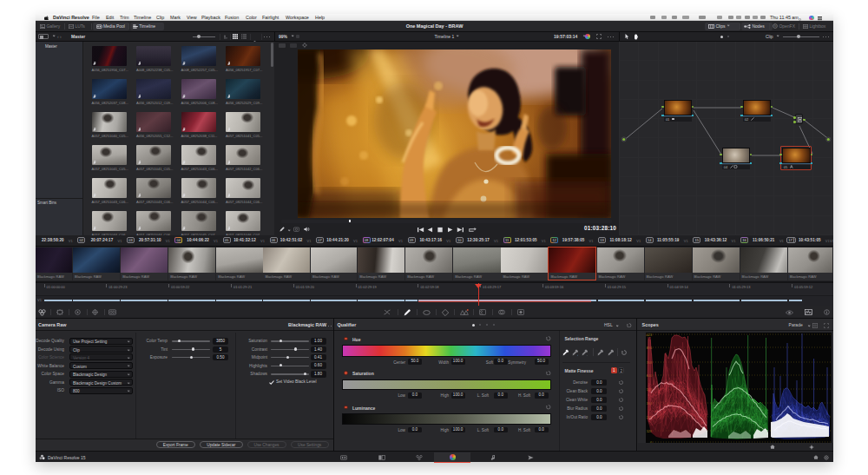 The image size is (868, 475). I want to click on svg-text: 1023, so click(649, 335).